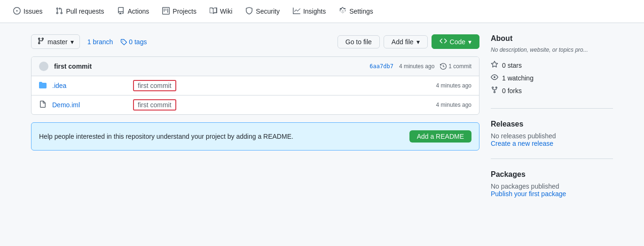 The height and width of the screenshot is (246, 644). What do you see at coordinates (552, 90) in the screenshot?
I see `forks-stat: 0 forks` at bounding box center [552, 90].